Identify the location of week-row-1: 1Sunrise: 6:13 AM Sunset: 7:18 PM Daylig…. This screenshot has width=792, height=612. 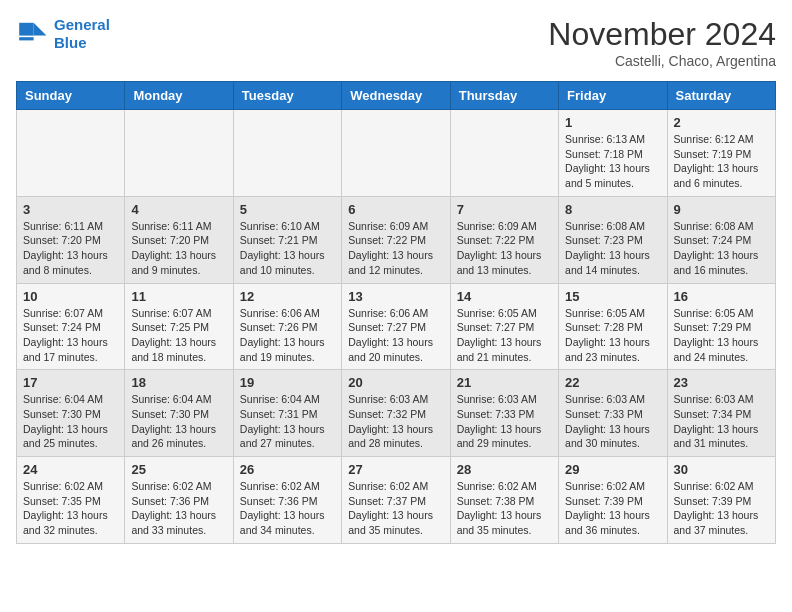
(396, 154).